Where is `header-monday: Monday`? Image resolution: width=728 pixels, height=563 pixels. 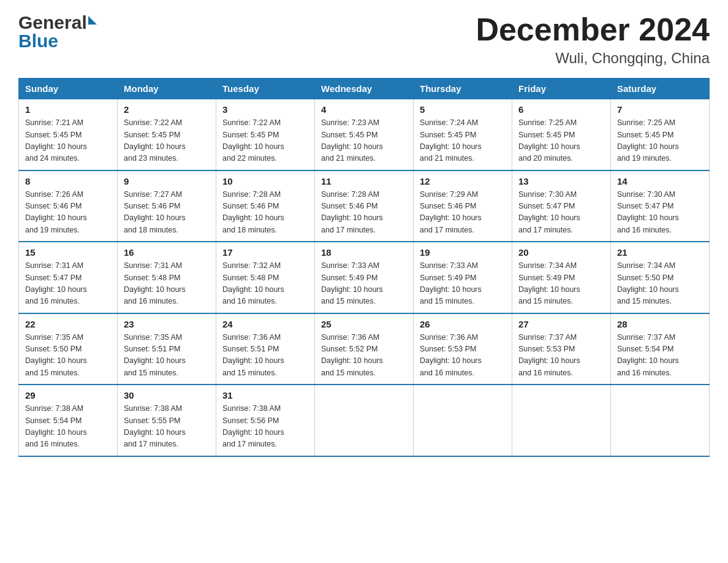
header-monday: Monday is located at coordinates (167, 89).